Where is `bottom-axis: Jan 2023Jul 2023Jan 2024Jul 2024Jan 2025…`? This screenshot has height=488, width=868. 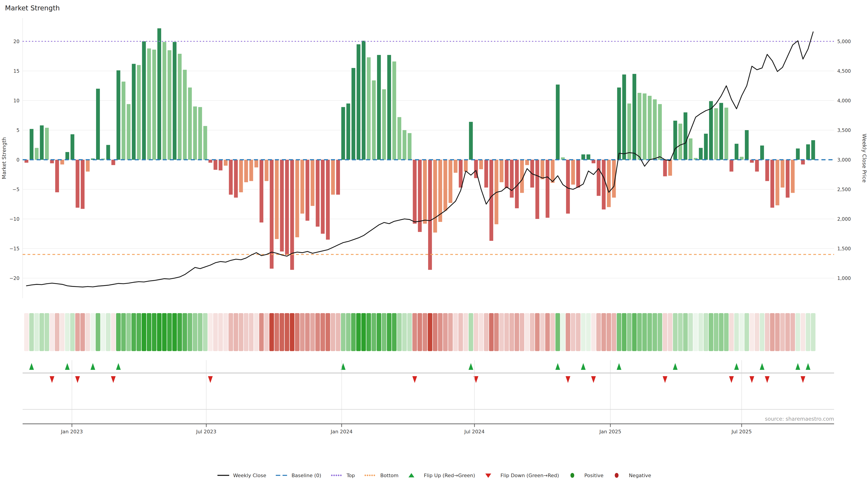
bottom-axis: Jan 2023Jul 2023Jan 2024Jul 2024Jan 2025… is located at coordinates (428, 397).